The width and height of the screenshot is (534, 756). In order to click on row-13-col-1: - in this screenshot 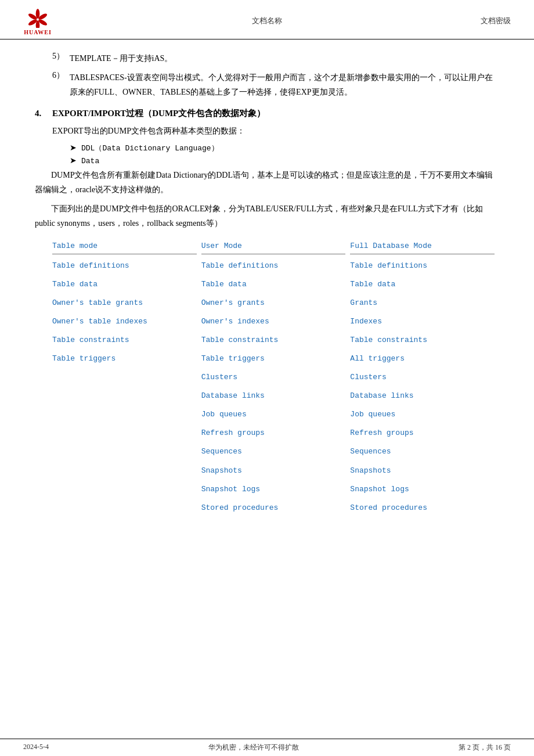, I will do `click(127, 489)`.